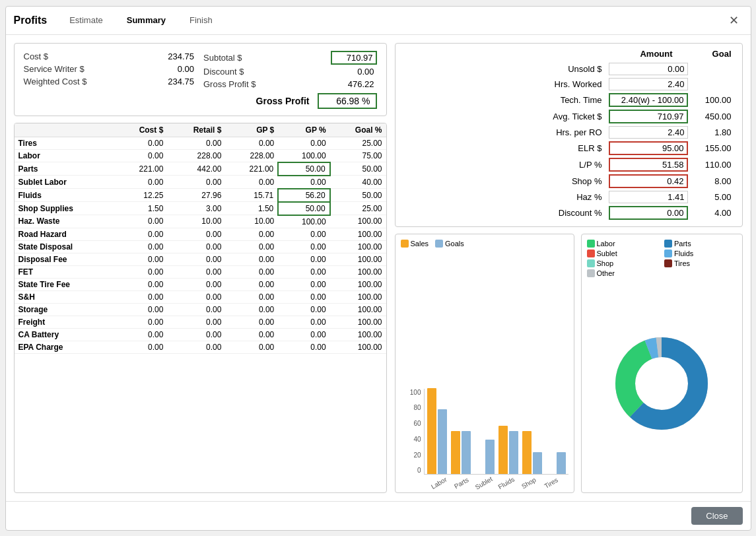 The height and width of the screenshot is (536, 756). I want to click on metric-label: Tech. Time, so click(506, 100).